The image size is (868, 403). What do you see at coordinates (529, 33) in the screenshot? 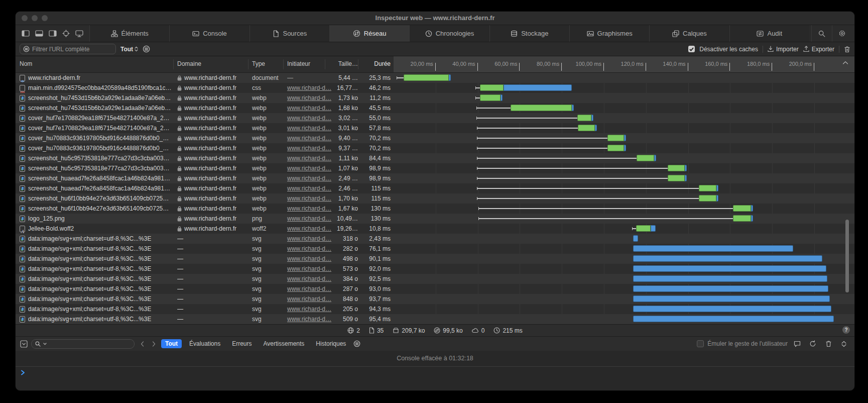
I see `tab-storage: Stockage` at bounding box center [529, 33].